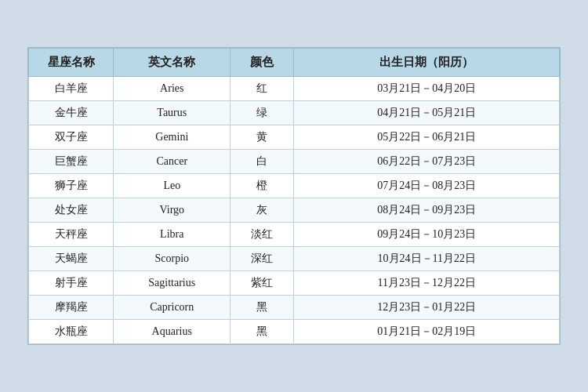 The height and width of the screenshot is (392, 588). I want to click on cell-date: 08月24日－09月23日, so click(426, 210).